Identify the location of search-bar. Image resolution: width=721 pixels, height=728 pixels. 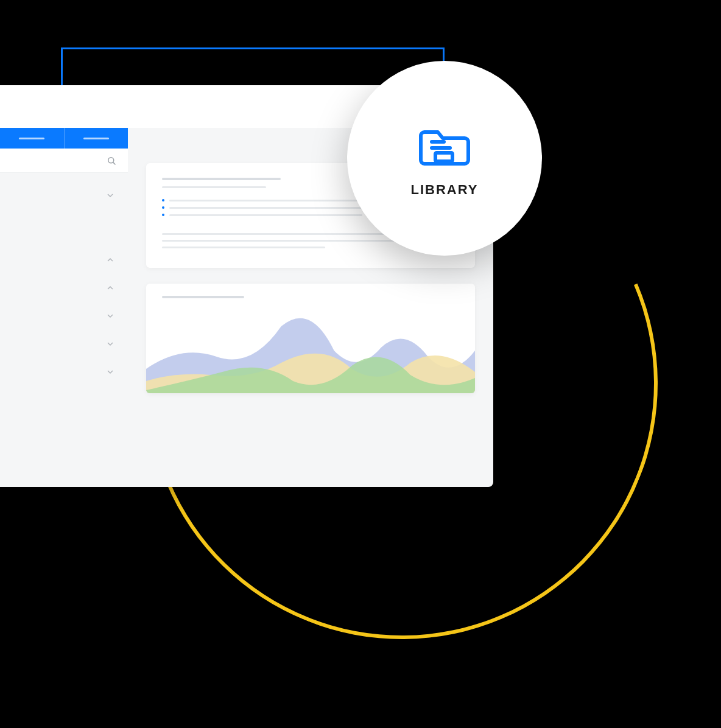
(64, 161).